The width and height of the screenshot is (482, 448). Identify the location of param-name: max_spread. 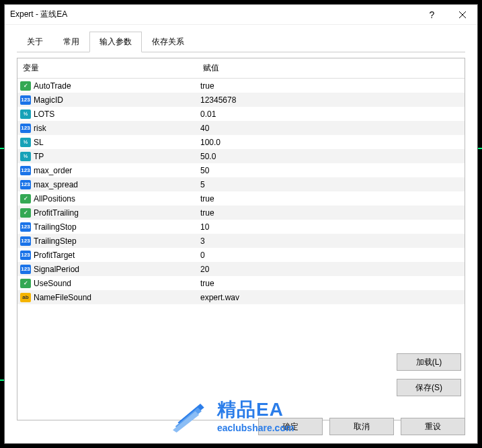
(56, 185).